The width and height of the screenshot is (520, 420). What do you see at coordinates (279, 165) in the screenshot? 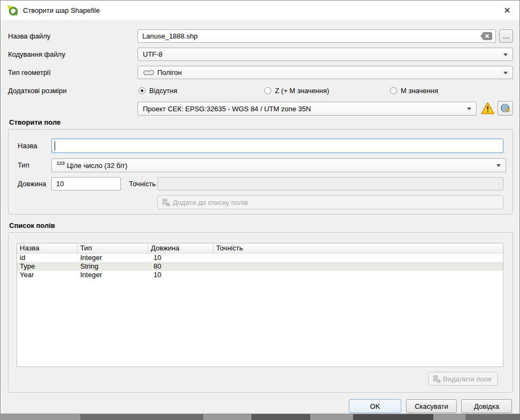
I see `field-type-select: 123 Ціле число (32 біт)` at bounding box center [279, 165].